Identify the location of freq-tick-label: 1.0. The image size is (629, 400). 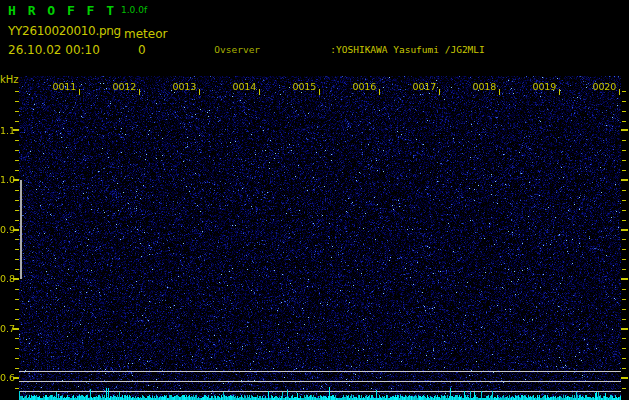
(6, 180).